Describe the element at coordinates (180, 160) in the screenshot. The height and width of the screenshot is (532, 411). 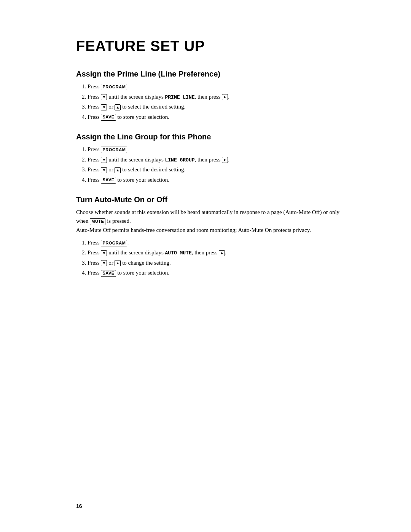
I see `display-text-2: LINE GROUP` at that location.